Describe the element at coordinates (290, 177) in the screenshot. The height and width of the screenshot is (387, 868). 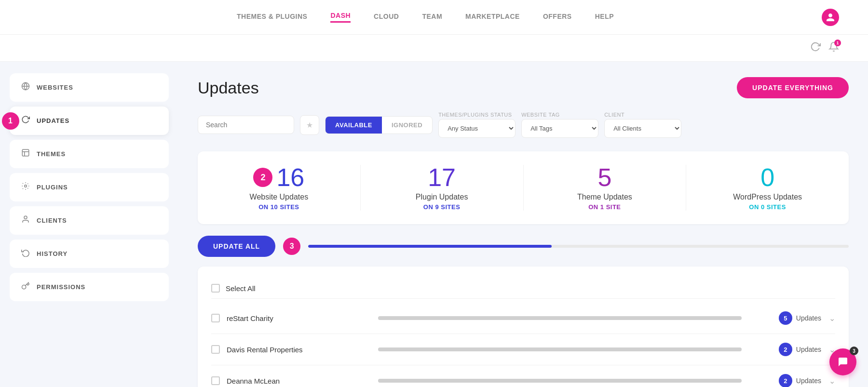
I see `website-updates-number: 16` at that location.